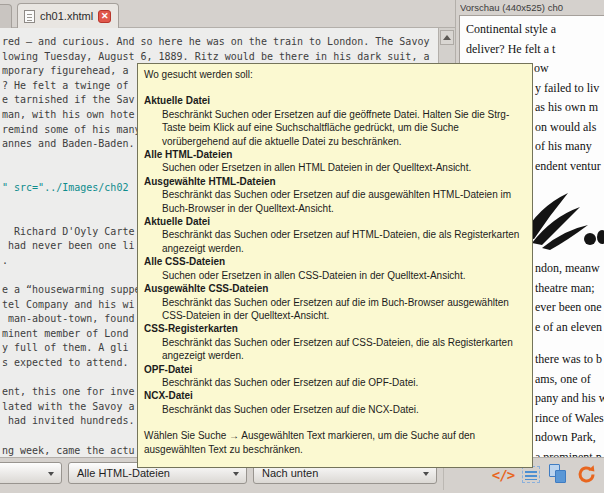  What do you see at coordinates (570, 438) in the screenshot?
I see `preview-line: ndown Park,` at bounding box center [570, 438].